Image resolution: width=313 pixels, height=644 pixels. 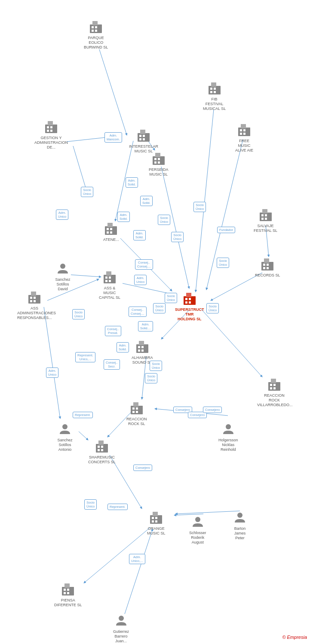 I want to click on badge-adm-unico-3: Adm.Unico, so click(x=52, y=373).